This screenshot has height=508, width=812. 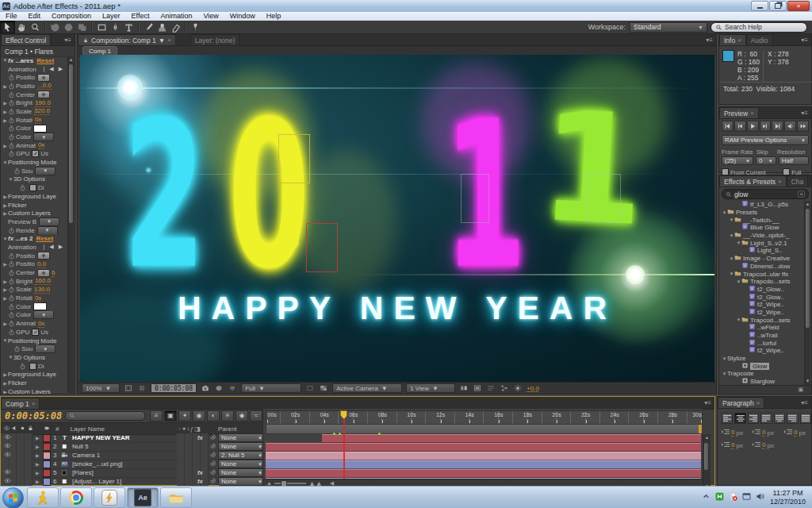 What do you see at coordinates (71, 144) in the screenshot?
I see `scrollbar-thumb` at bounding box center [71, 144].